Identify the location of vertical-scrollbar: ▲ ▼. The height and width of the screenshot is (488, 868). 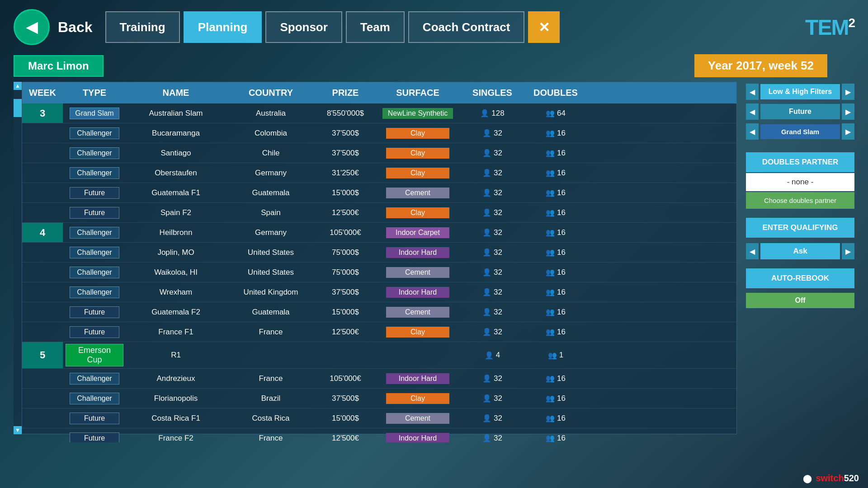
(18, 258).